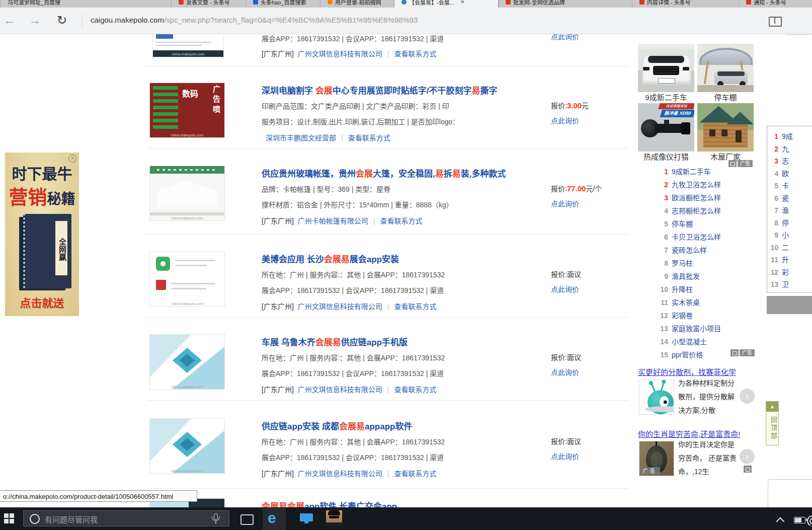  What do you see at coordinates (709, 185) in the screenshot?
I see `rank-item: 2九牧卫浴怎么样` at bounding box center [709, 185].